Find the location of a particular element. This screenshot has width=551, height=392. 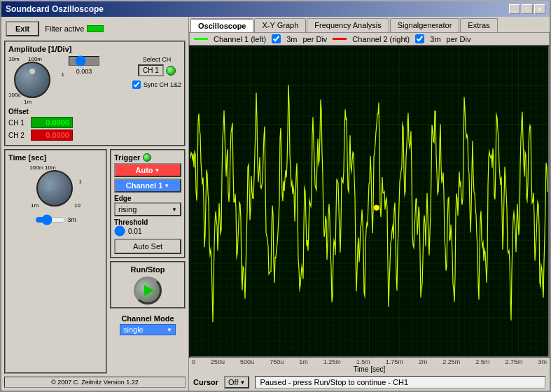

amplitude-panel: Amplitude [1/Div] 10m 100m 1 100u 1m is located at coordinates (95, 94).